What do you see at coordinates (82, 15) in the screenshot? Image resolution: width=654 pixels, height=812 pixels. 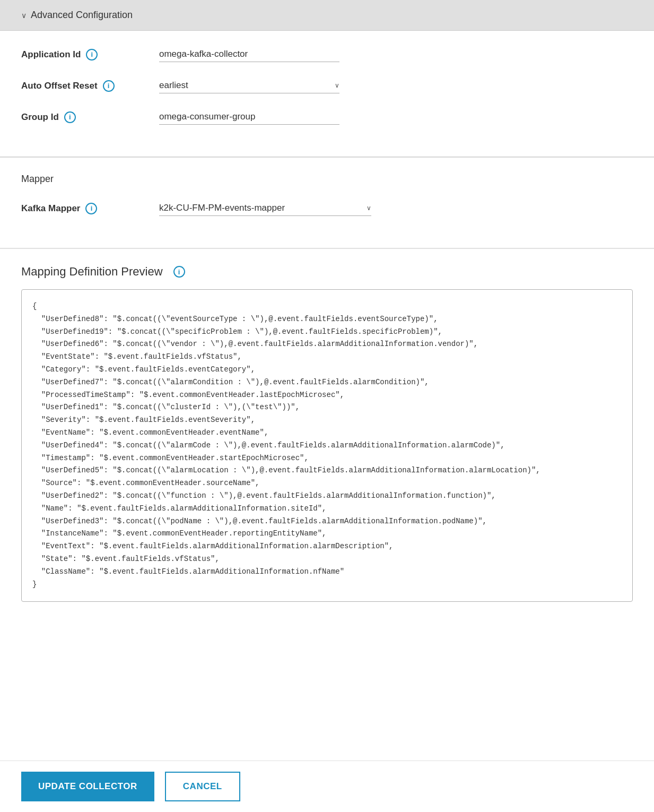 I see `advanced-config-title: Advanced Configuration` at bounding box center [82, 15].